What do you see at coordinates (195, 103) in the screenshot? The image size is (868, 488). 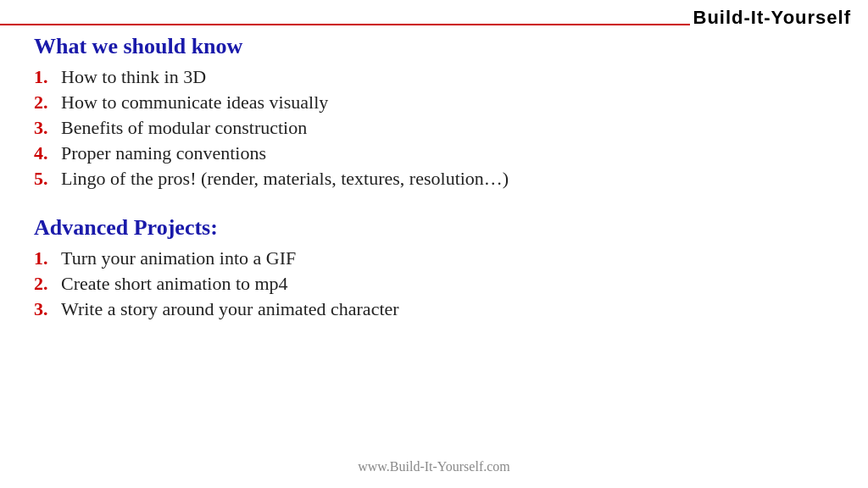 I see `list-text: How to communicate ideas visually` at bounding box center [195, 103].